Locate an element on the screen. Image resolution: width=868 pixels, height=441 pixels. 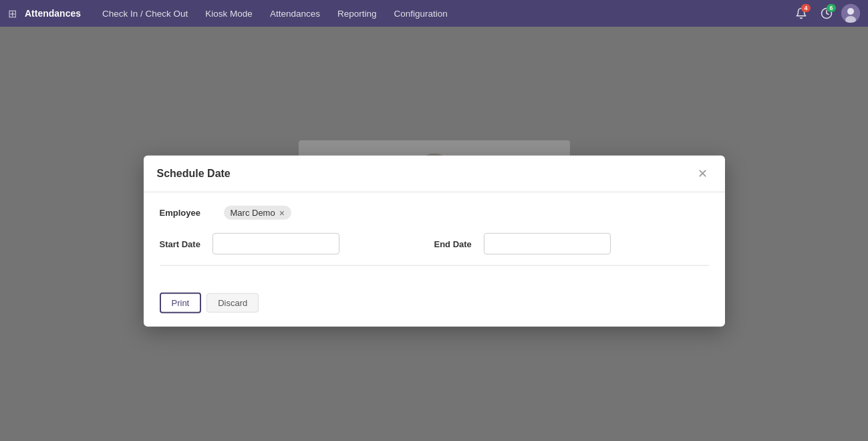
nav-attendances: Attendances is located at coordinates (295, 13).